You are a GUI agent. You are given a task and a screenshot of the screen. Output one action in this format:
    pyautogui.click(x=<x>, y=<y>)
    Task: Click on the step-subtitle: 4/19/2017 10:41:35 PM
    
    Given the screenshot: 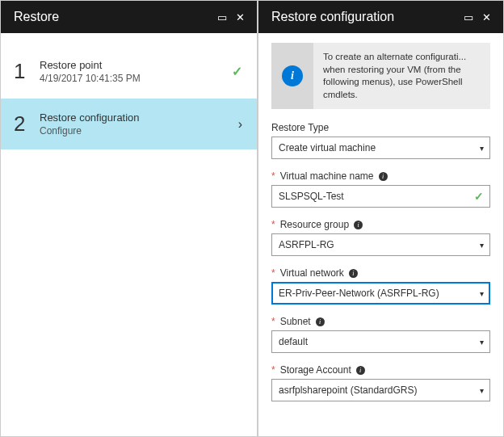 What is the action you would take?
    pyautogui.click(x=134, y=78)
    